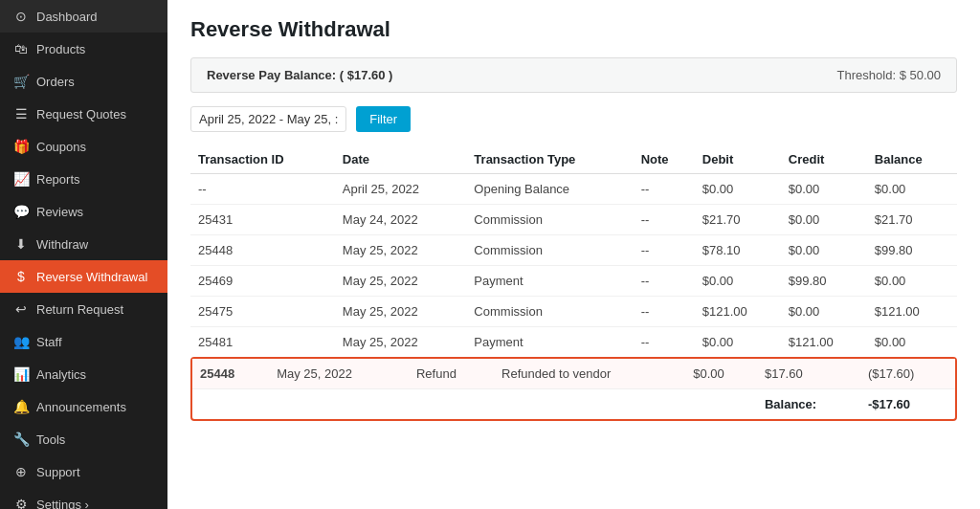  I want to click on col-header-transaction-id: Transaction ID, so click(262, 160).